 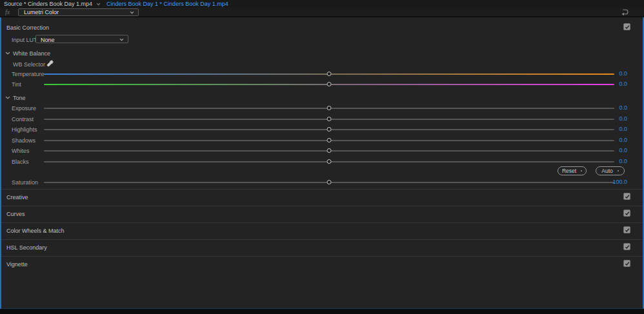 I want to click on highlights-slider-track, so click(x=329, y=130).